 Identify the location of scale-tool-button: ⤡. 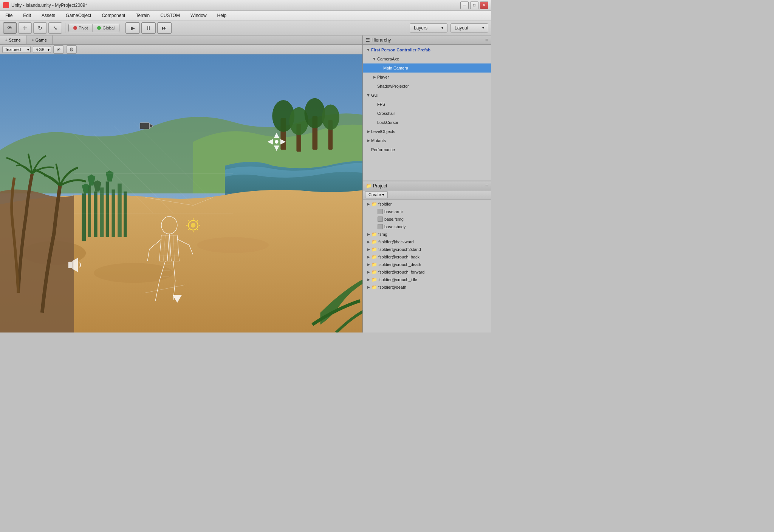
(55, 28).